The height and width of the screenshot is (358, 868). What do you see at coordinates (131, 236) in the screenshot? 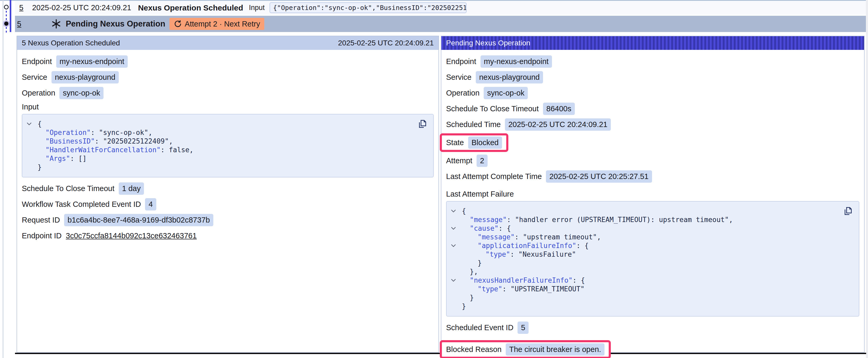
I see `field-value-link: 3c0c75ccfa8144b092c13ce632463761` at bounding box center [131, 236].